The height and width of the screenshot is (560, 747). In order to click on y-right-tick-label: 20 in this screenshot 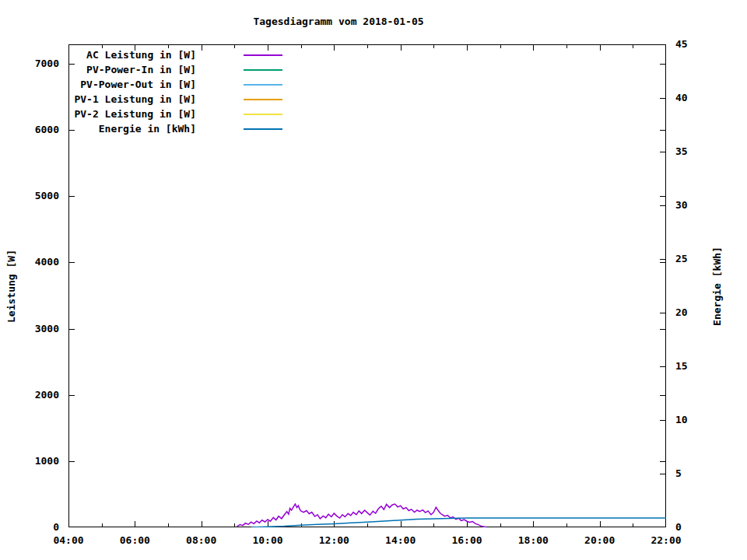, I will do `click(699, 313)`.